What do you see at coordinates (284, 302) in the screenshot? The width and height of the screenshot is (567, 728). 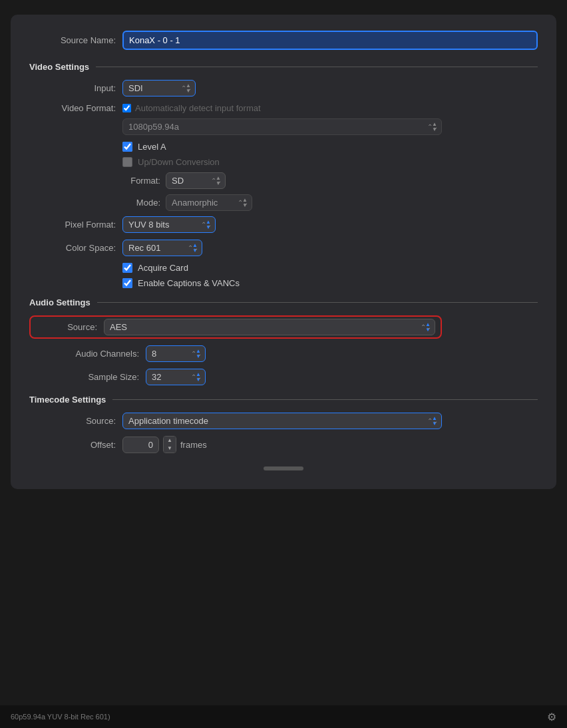 I see `audio-settings-header: Audio Settings` at bounding box center [284, 302].